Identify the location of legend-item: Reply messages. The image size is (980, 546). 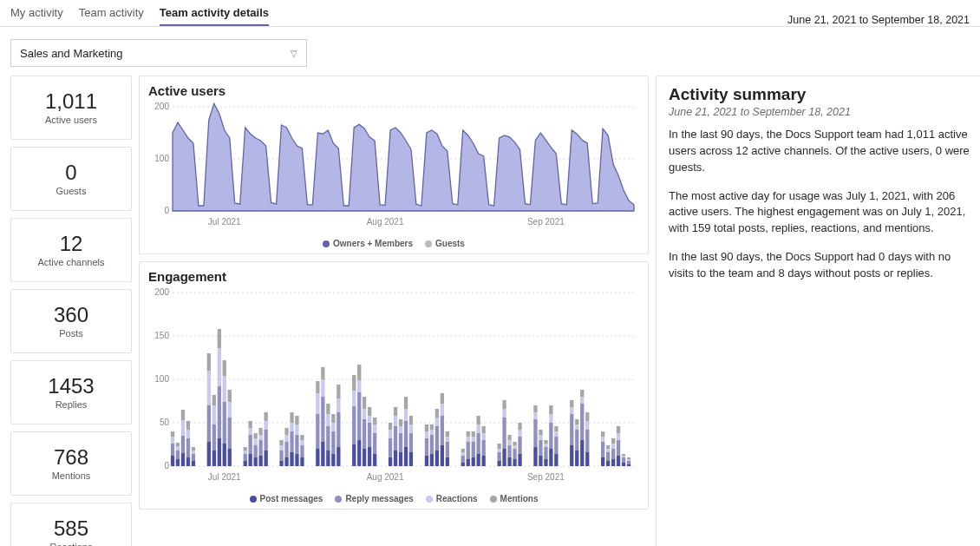
(374, 498).